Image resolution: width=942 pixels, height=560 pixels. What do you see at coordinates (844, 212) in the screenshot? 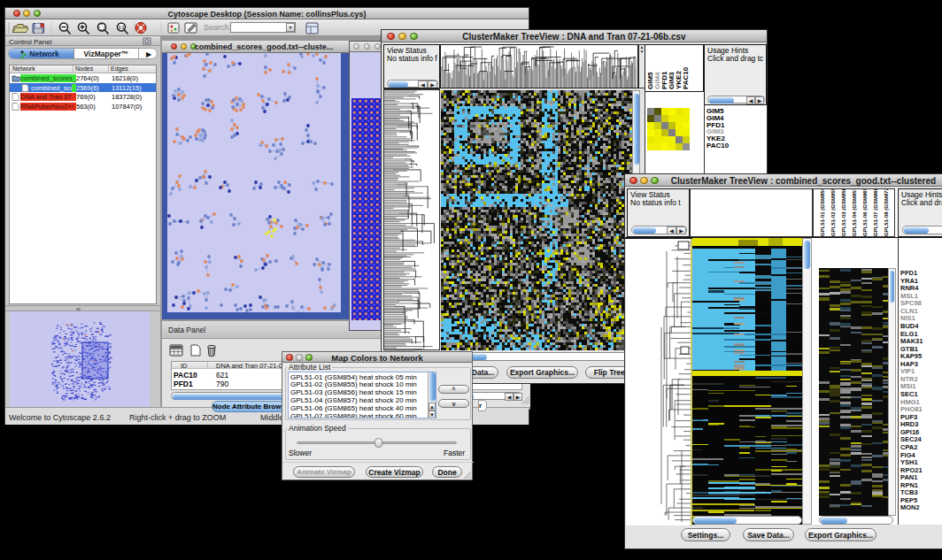
I see `svg-text: GPL51-03 (GSM856)` at bounding box center [844, 212].